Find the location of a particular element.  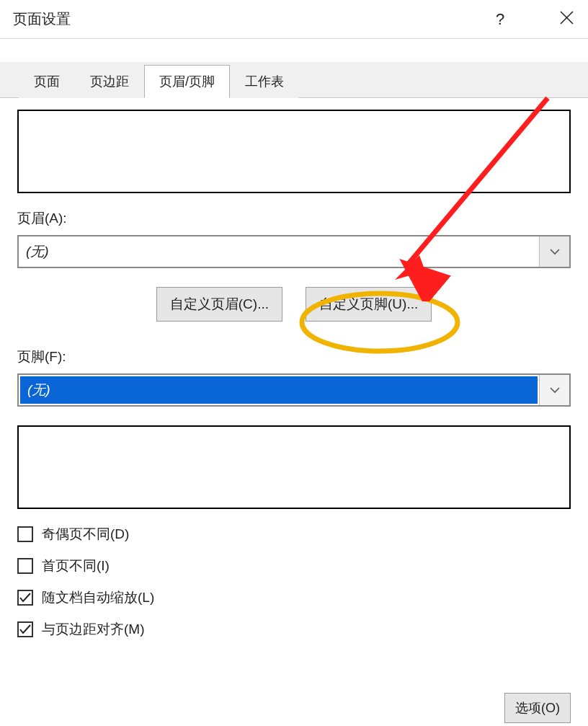

custom-footer-wrap: 自定义页脚(U)... is located at coordinates (369, 304).